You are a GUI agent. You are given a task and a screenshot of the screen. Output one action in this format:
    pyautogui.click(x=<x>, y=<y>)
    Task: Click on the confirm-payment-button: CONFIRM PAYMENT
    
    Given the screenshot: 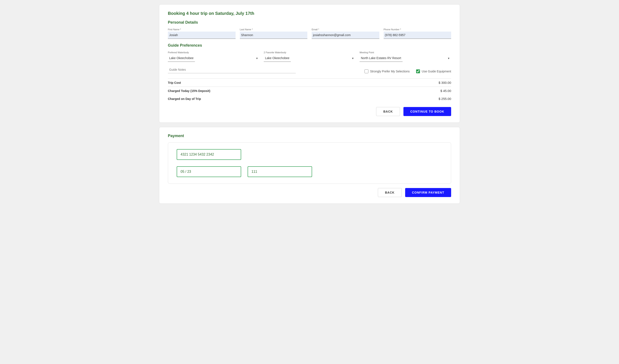 What is the action you would take?
    pyautogui.click(x=428, y=193)
    